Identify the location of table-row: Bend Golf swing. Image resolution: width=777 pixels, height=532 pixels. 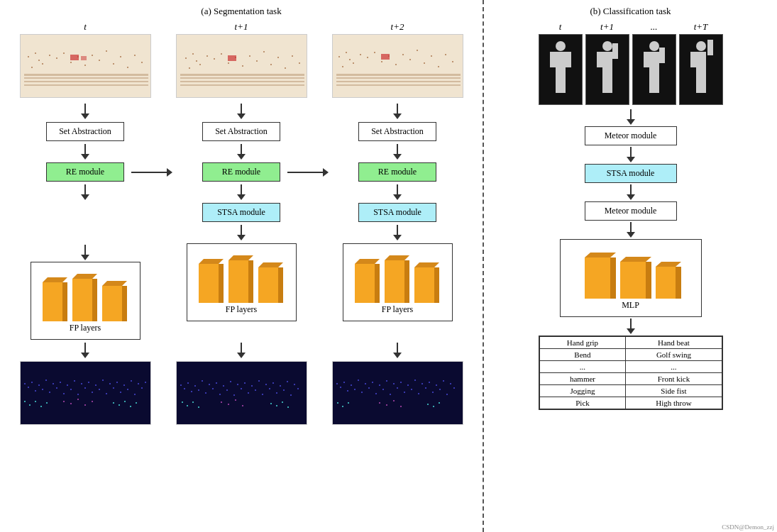
(630, 355).